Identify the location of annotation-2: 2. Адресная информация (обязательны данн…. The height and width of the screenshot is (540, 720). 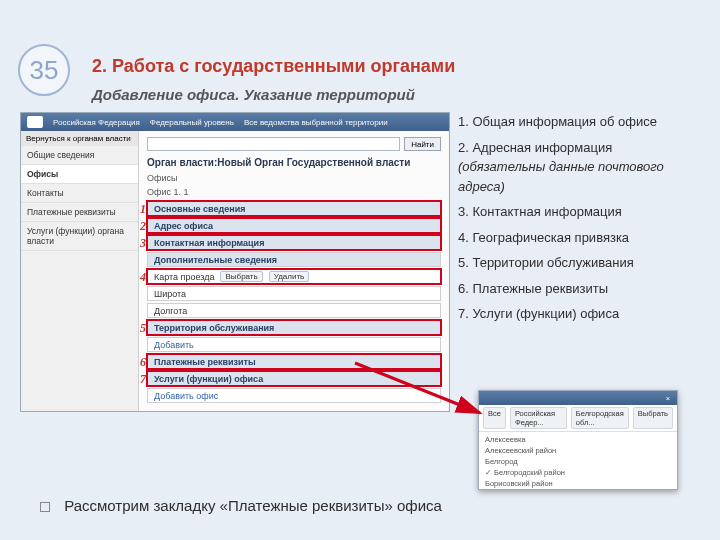
(582, 168).